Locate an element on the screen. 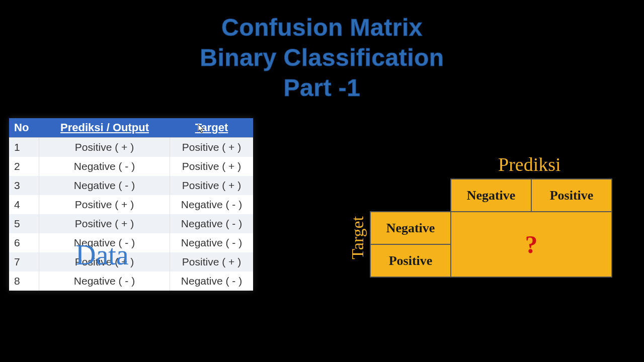 The width and height of the screenshot is (644, 362). title-line-3: Part -1 is located at coordinates (322, 88).